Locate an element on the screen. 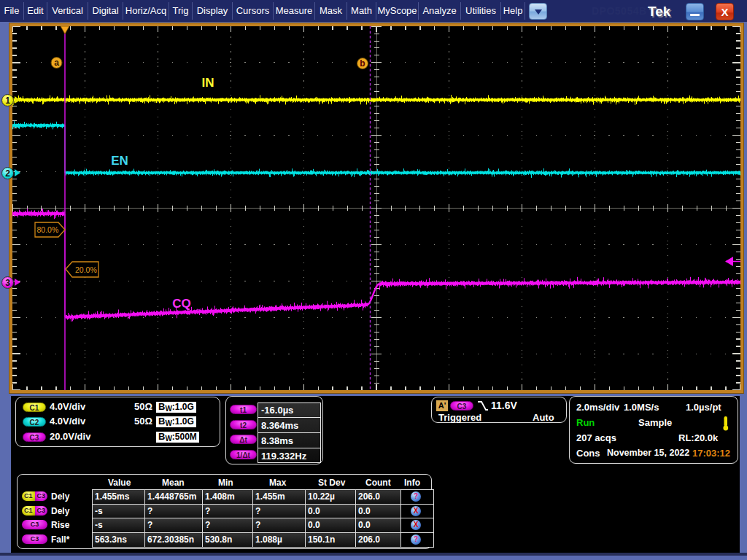  svg-text: IN is located at coordinates (209, 83).